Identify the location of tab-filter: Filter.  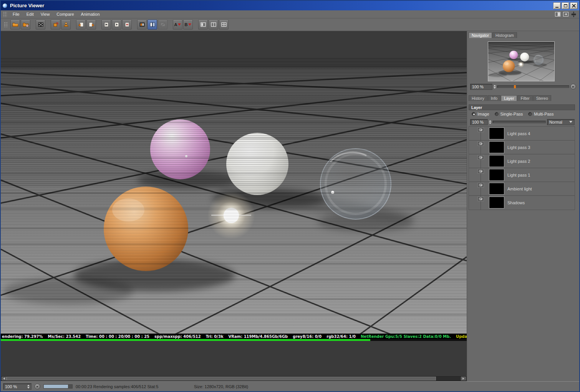
(525, 98).